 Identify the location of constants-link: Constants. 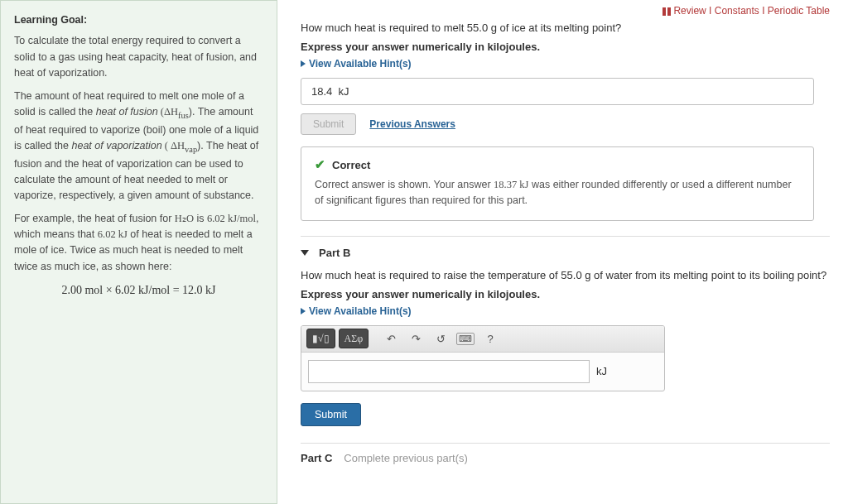
(737, 11).